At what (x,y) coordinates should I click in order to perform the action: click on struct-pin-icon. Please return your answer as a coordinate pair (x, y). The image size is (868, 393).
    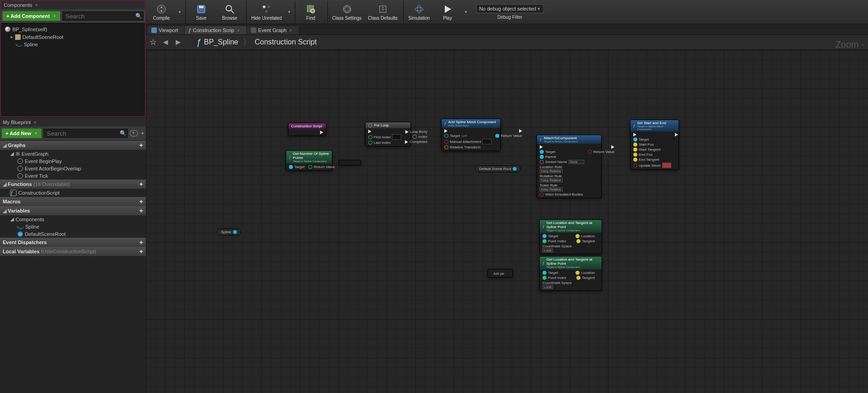
    Looking at the image, I should click on (447, 147).